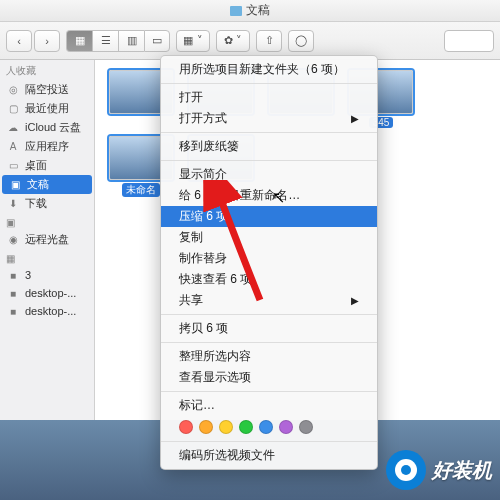  Describe the element at coordinates (47, 204) in the screenshot. I see `sidebar-item: ⬇下载` at that location.